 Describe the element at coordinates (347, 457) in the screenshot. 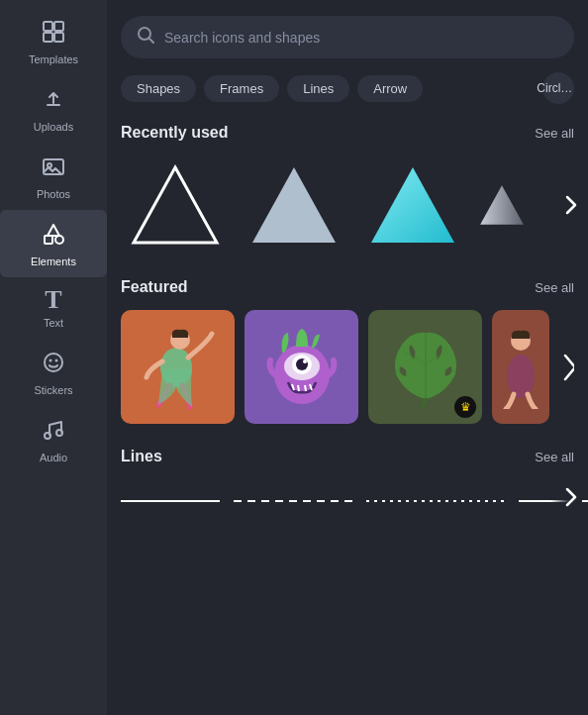

I see `lines-header: Lines See all` at that location.